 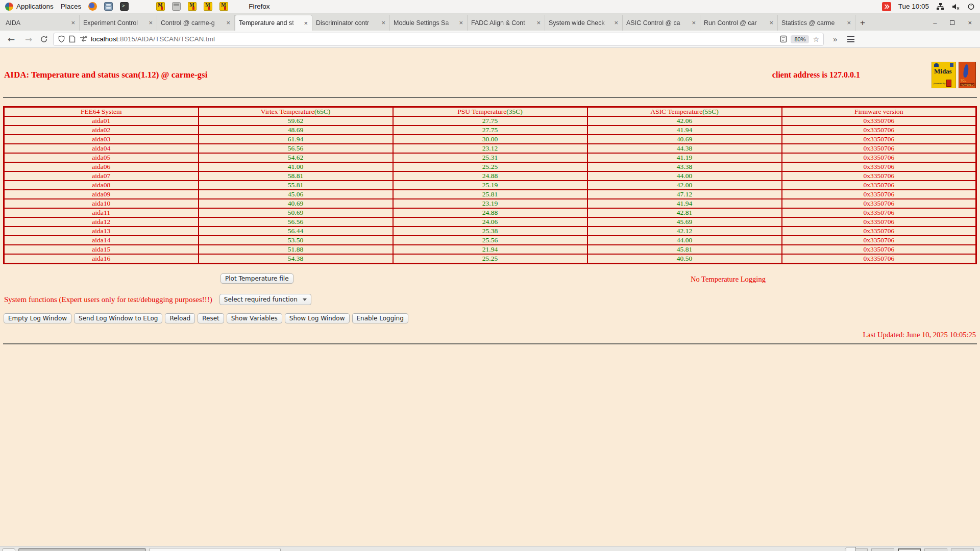 I want to click on enable-logging-button: Enable Logging, so click(x=380, y=318).